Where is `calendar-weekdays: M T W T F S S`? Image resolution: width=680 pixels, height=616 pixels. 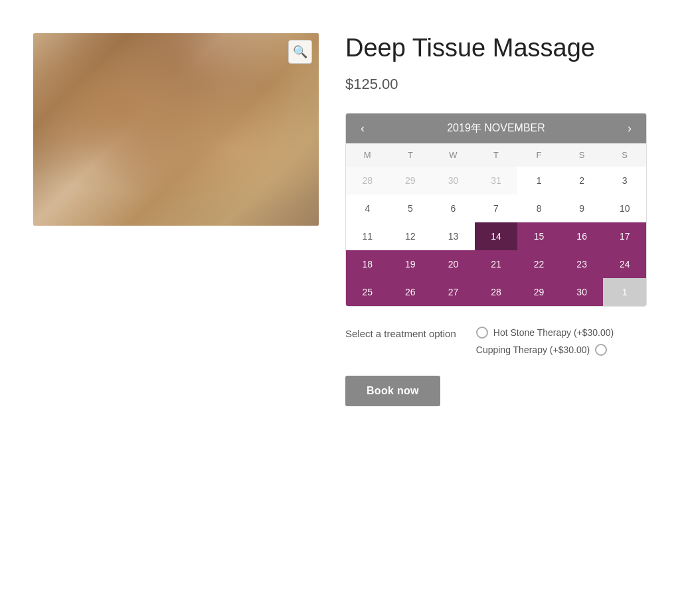 calendar-weekdays: M T W T F S S is located at coordinates (496, 155).